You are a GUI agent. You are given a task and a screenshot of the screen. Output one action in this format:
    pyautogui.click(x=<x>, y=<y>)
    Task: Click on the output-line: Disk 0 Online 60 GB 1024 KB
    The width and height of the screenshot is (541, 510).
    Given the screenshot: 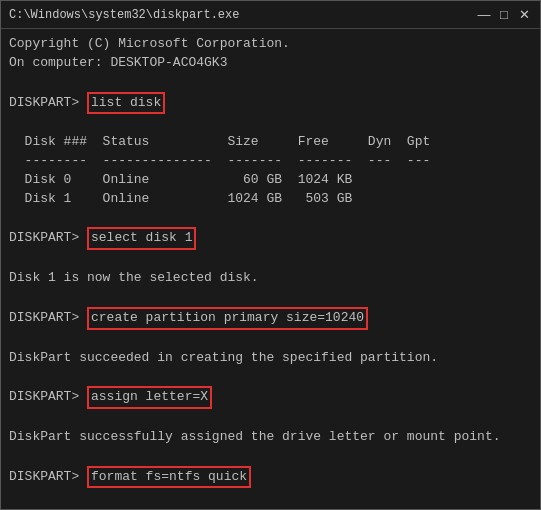 What is the action you would take?
    pyautogui.click(x=270, y=180)
    